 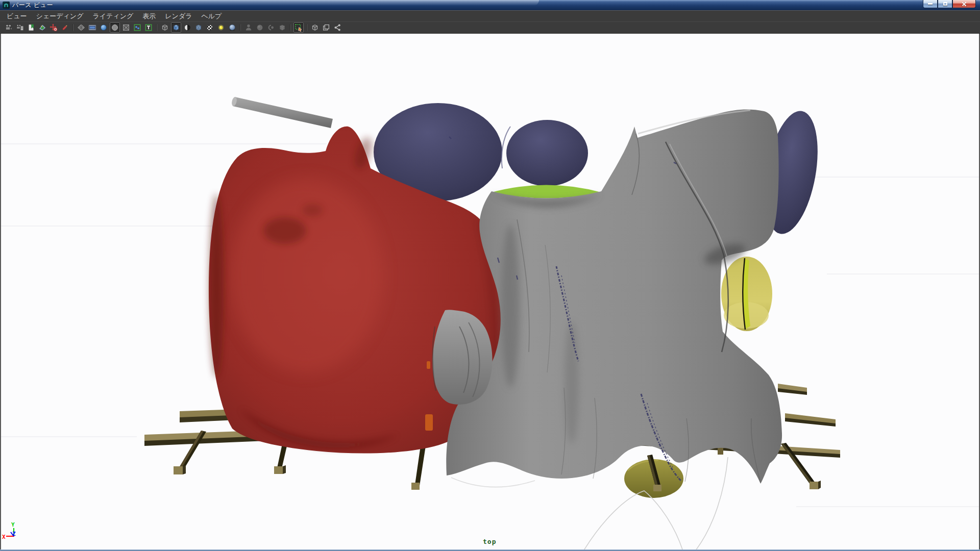 I want to click on navy-sphere-center, so click(x=547, y=153).